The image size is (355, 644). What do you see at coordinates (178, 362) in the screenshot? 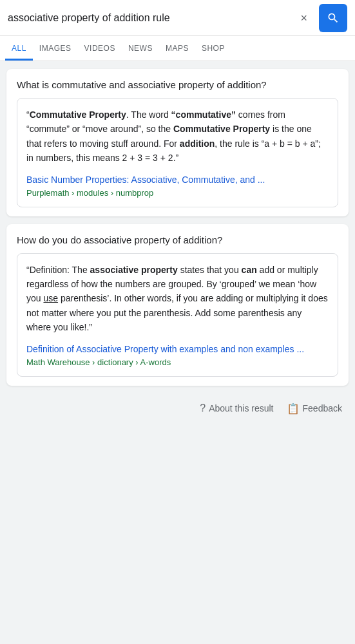
I see `card-2-source: Math Warehouse › dictionary › A-words` at bounding box center [178, 362].